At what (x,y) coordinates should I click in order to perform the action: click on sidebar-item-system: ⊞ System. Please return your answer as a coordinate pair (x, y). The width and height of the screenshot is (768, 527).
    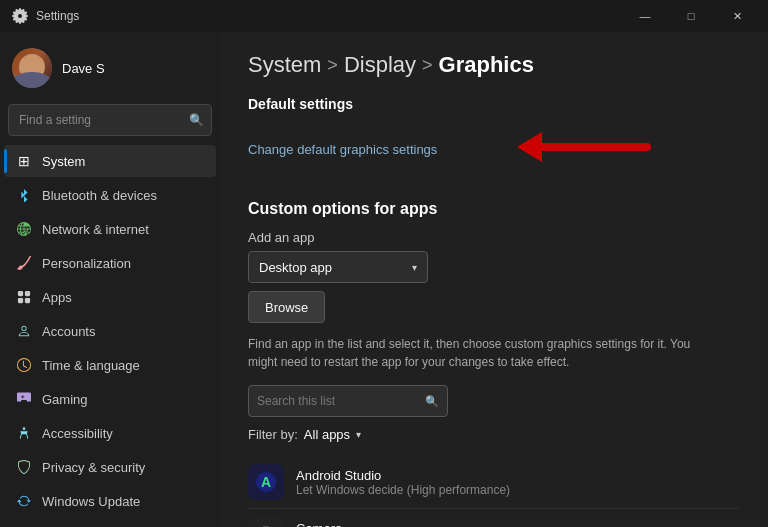
    Looking at the image, I should click on (110, 161).